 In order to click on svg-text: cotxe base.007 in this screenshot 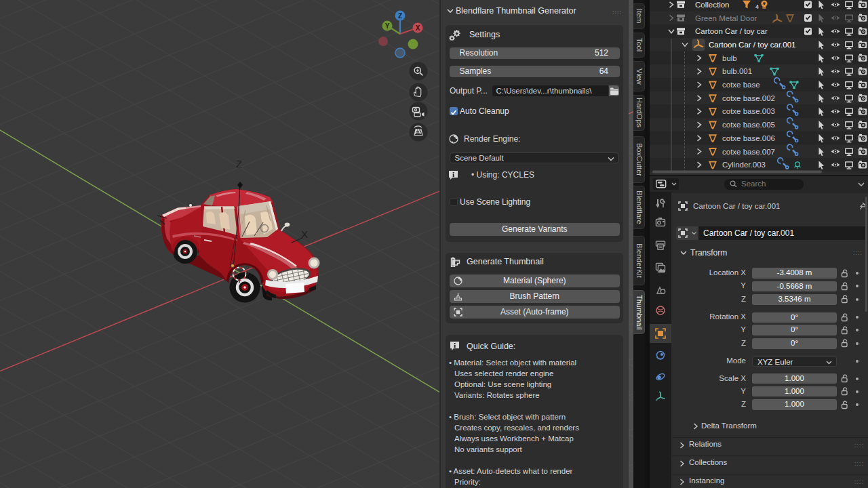, I will do `click(749, 152)`.